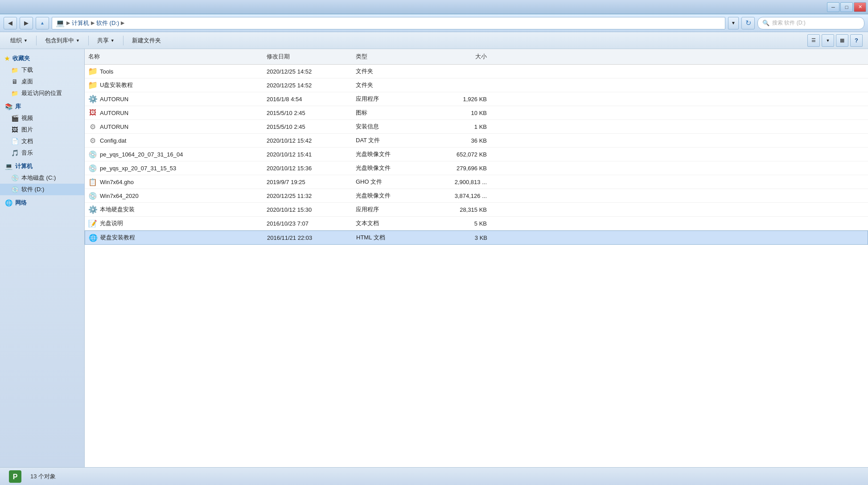 Image resolution: width=868 pixels, height=485 pixels. What do you see at coordinates (93, 85) in the screenshot?
I see `file-icon: 📁` at bounding box center [93, 85].